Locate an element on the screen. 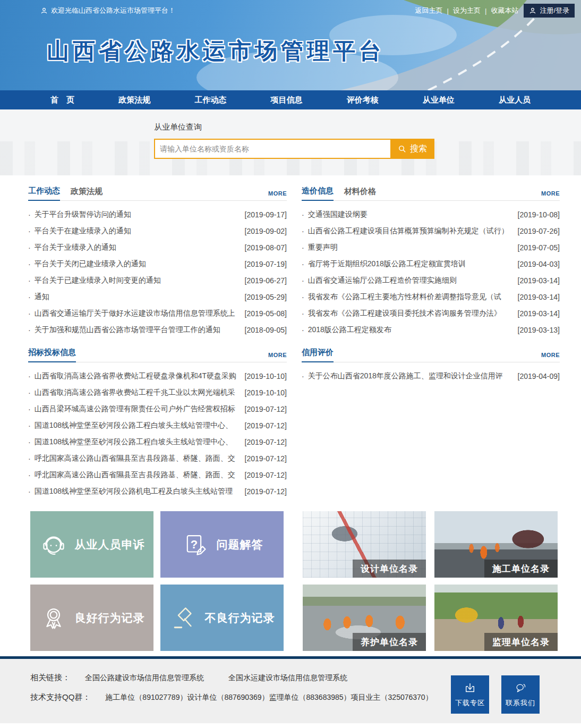  list-item: ·山西吕梁环城高速公路管理有限责任公司户外广告经营权招标[2019-07-12] is located at coordinates (157, 409).